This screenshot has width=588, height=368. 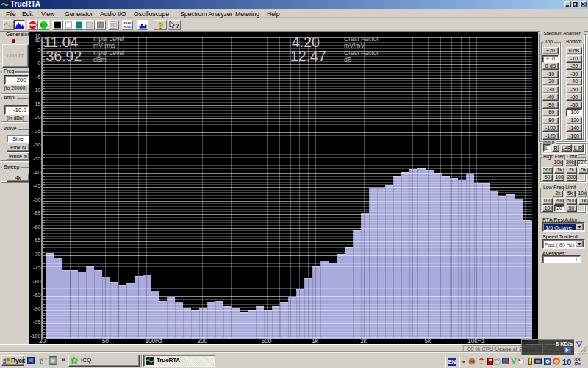 I want to click on svg-text: 5k, so click(x=429, y=342).